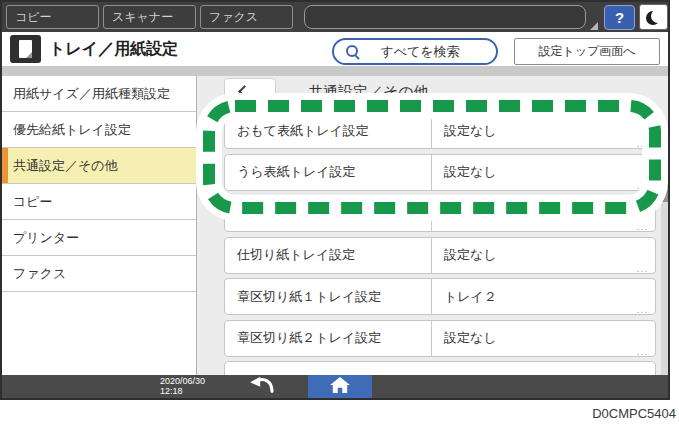 The width and height of the screenshot is (679, 427). I want to click on home-button, so click(340, 386).